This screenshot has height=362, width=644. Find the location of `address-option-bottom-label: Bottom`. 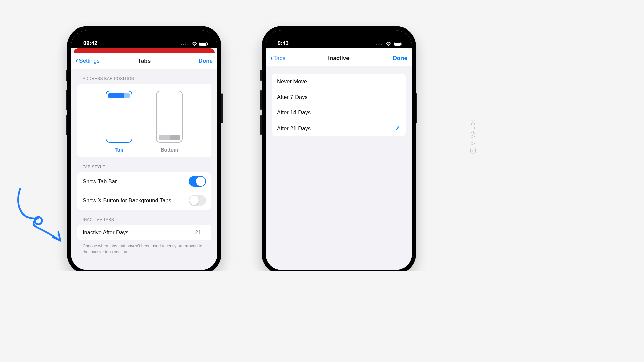

address-option-bottom-label: Bottom is located at coordinates (170, 149).